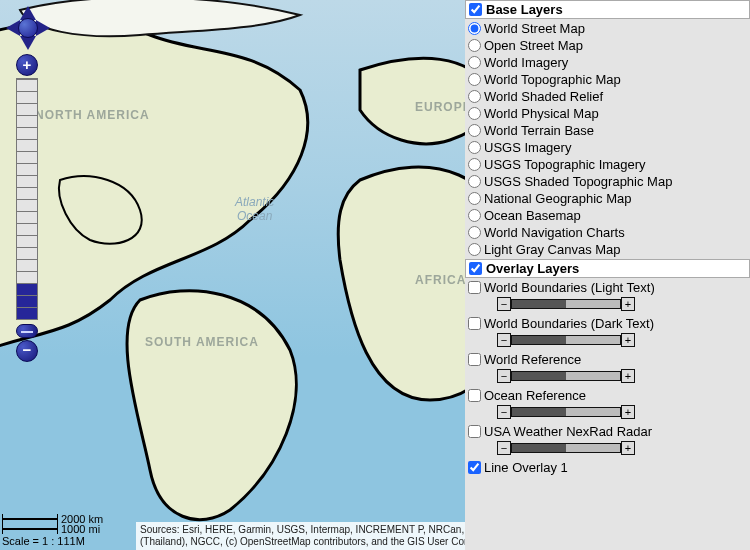  I want to click on continent-label: NORTH AMERICA, so click(92, 115).